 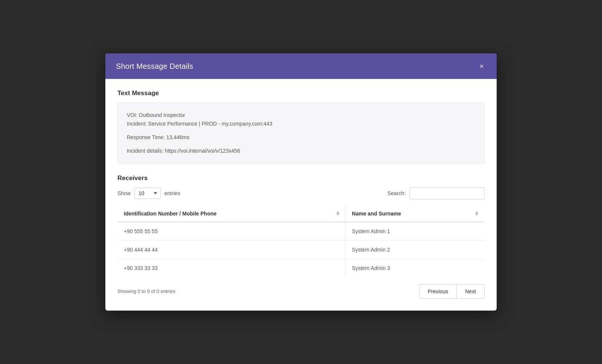 I want to click on search-label: Search:, so click(x=397, y=193).